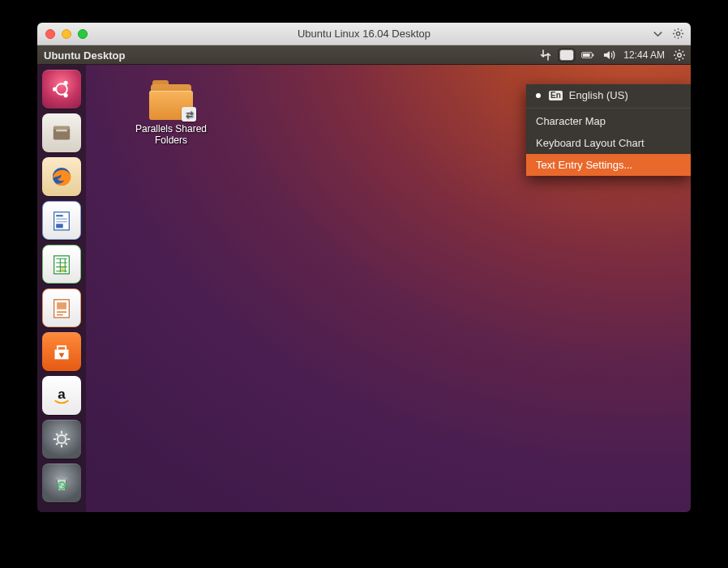 This screenshot has width=728, height=568. Describe the element at coordinates (62, 483) in the screenshot. I see `launcher-item-trash` at that location.